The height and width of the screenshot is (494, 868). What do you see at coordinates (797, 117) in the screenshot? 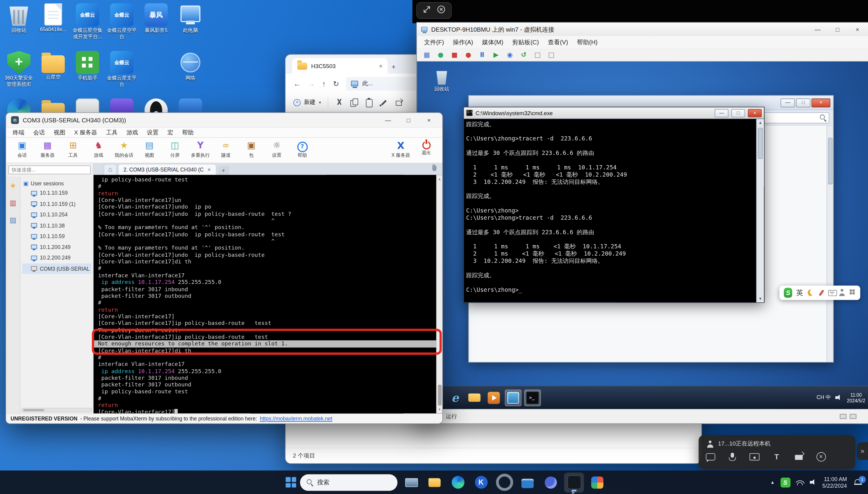
I see `search-box` at bounding box center [797, 117].